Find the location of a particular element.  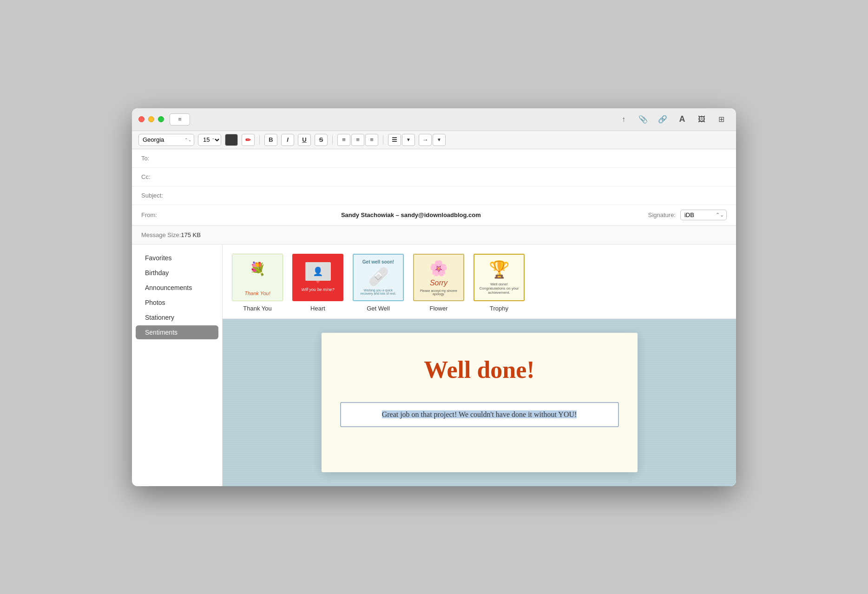

card-trophy: 🏆 Well done! Congratulations on your ach… is located at coordinates (499, 277).